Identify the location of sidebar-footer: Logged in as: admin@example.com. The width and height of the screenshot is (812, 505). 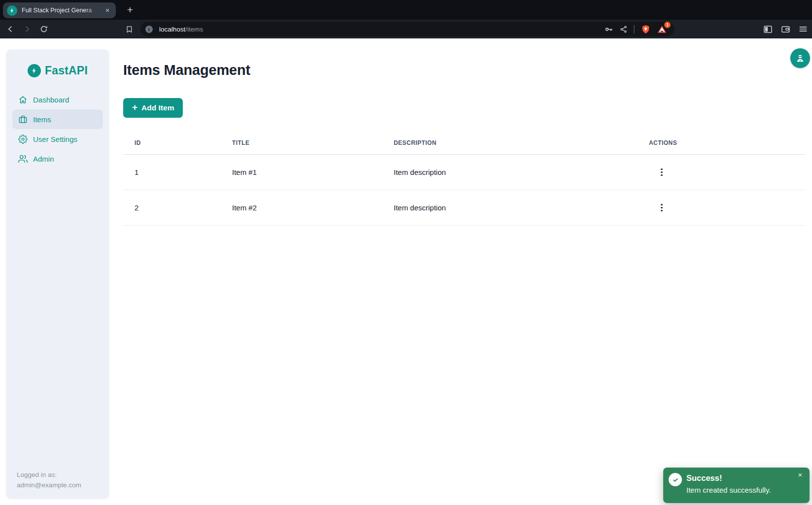
(58, 484).